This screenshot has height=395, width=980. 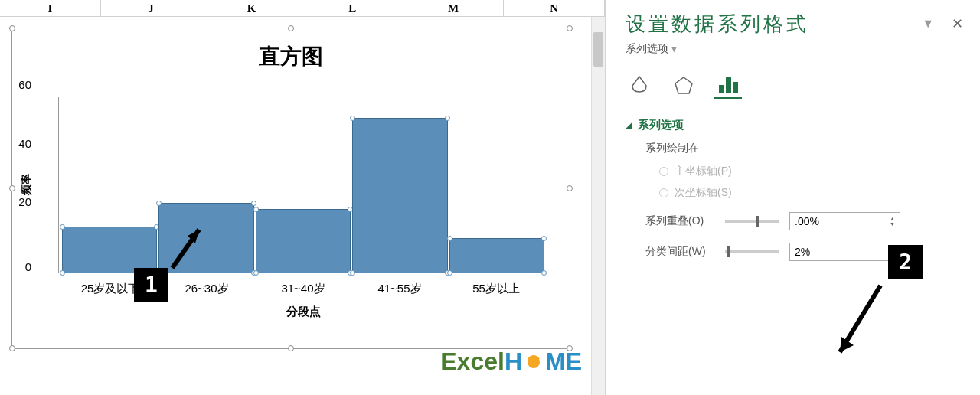 What do you see at coordinates (752, 252) in the screenshot?
I see `gap-slider` at bounding box center [752, 252].